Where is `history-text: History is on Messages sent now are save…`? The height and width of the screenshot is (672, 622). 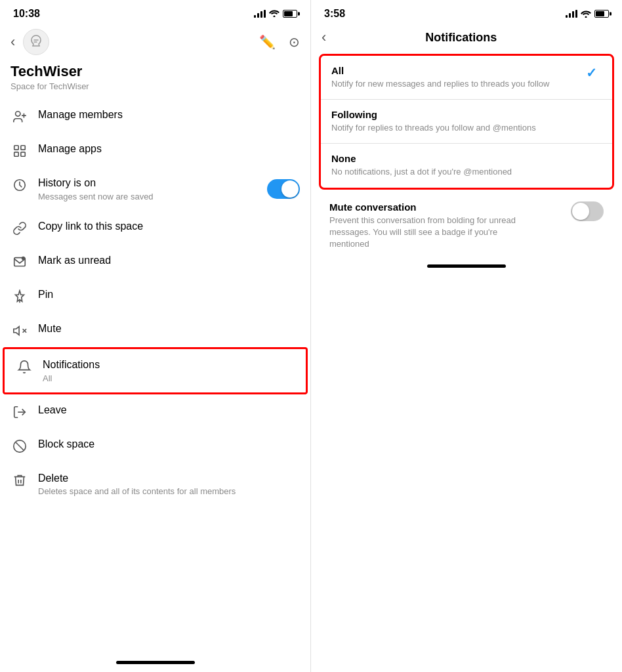
history-text: History is on Messages sent now are save… is located at coordinates (152, 189).